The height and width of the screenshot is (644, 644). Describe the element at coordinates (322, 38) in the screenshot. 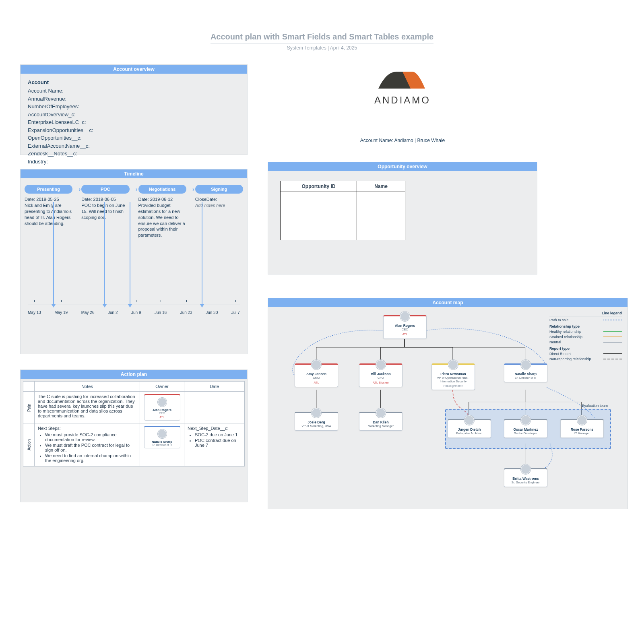

I see `page-title: Account plan with Smart Fields and Smart…` at that location.